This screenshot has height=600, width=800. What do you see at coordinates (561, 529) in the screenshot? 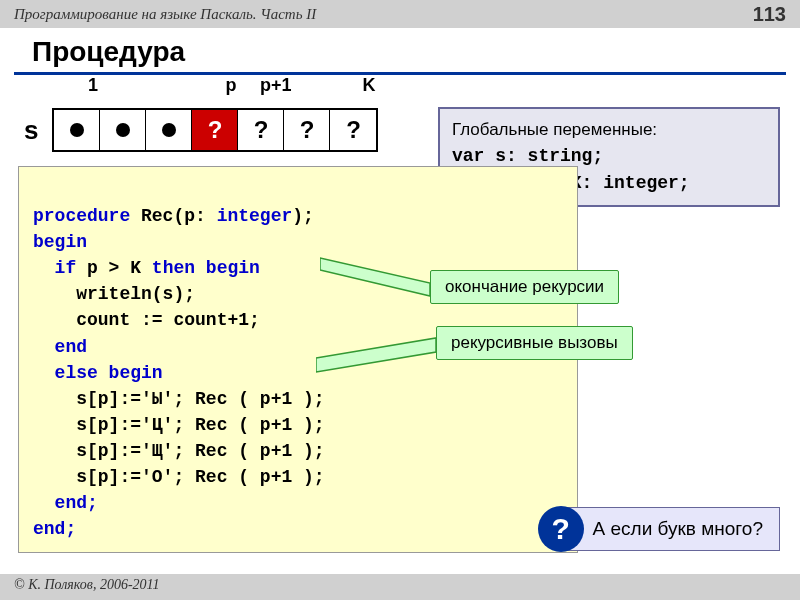
I see `question-icon: ?` at bounding box center [561, 529].